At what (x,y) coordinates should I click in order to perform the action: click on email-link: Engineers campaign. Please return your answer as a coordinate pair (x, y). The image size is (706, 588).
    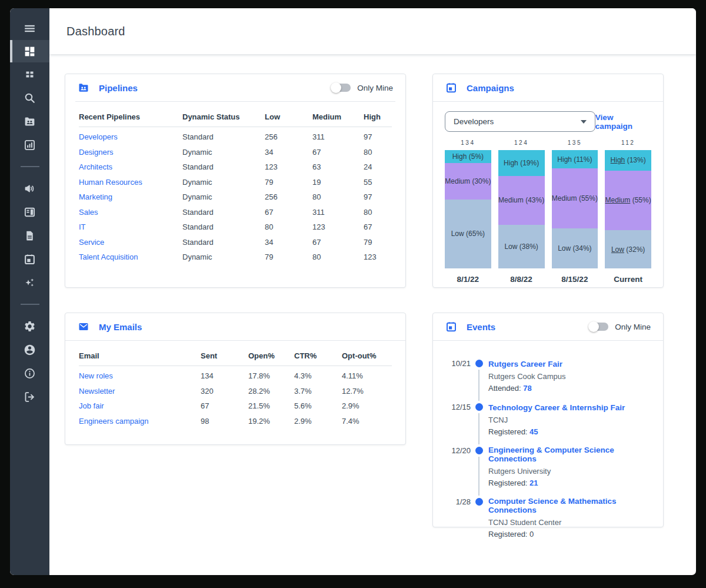
    Looking at the image, I should click on (114, 421).